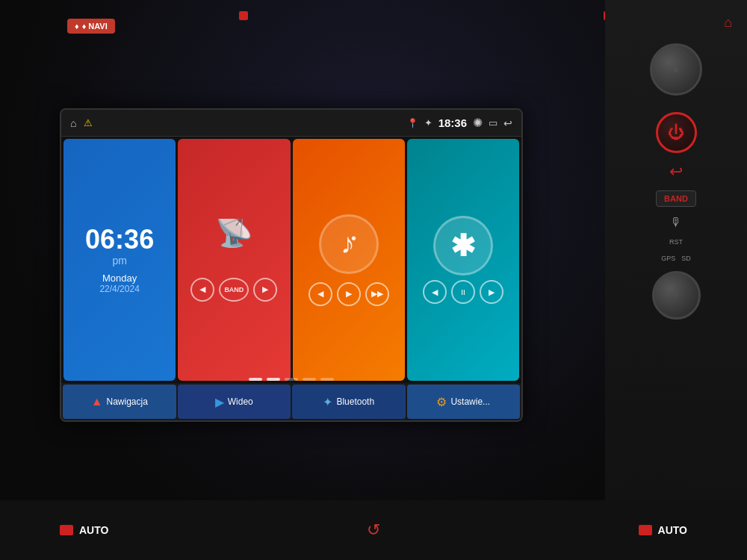 Image resolution: width=747 pixels, height=560 pixels. Describe the element at coordinates (91, 26) in the screenshot. I see `navi-button: ♦ ♦ NAVI` at that location.